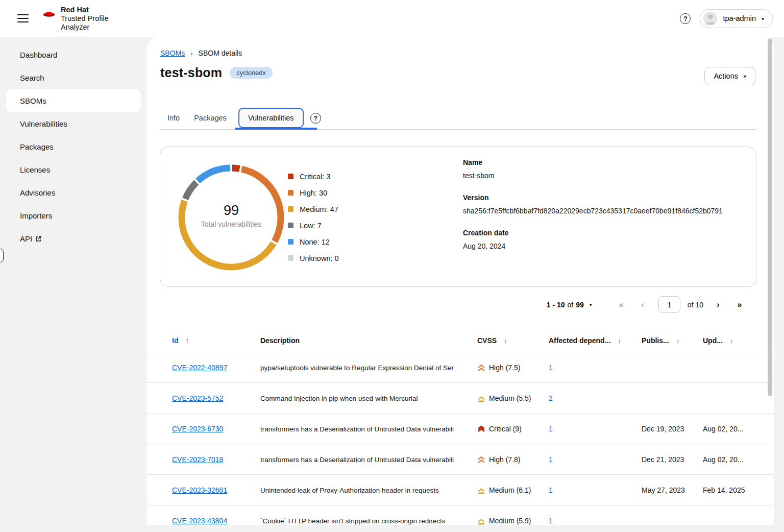 This screenshot has width=784, height=532. I want to click on sidebar-item-dashboard: Dashboard, so click(74, 55).